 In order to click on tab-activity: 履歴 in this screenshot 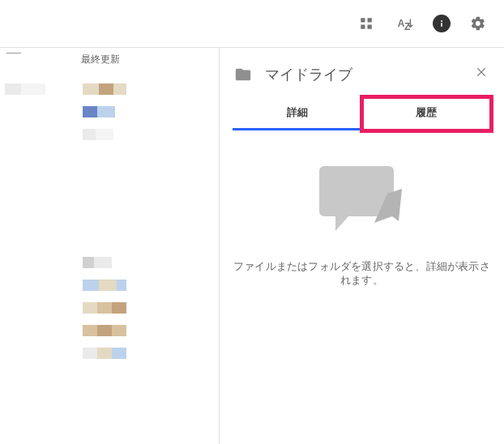, I will do `click(427, 113)`.